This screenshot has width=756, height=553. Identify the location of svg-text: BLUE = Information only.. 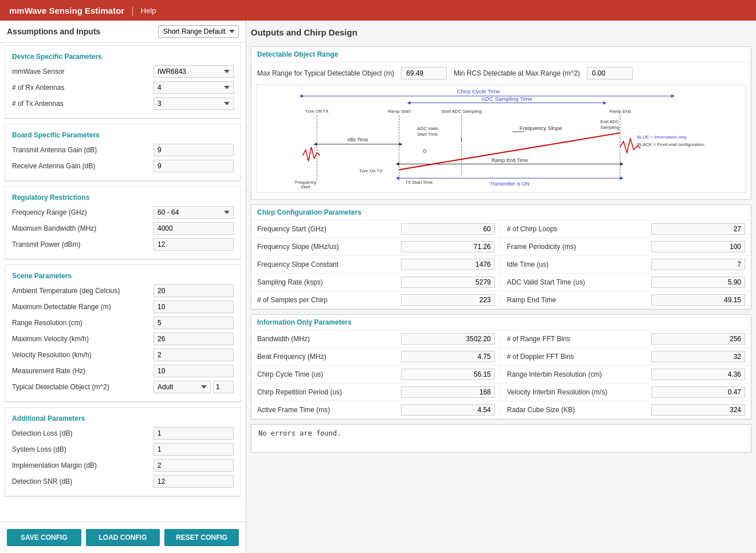
(662, 137).